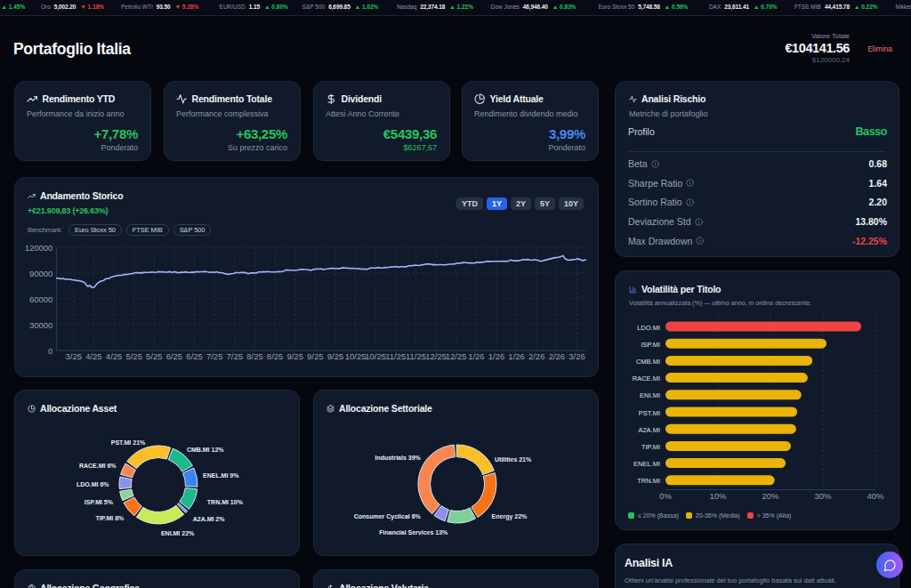 This screenshot has width=911, height=588. I want to click on svg-text: 3/26, so click(576, 356).